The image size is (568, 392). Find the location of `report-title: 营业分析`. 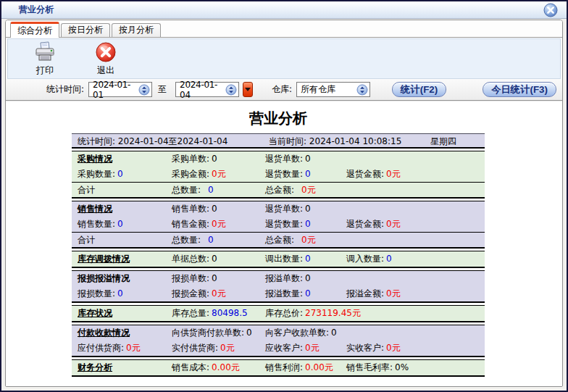

report-title: 营业分析 is located at coordinates (278, 119).